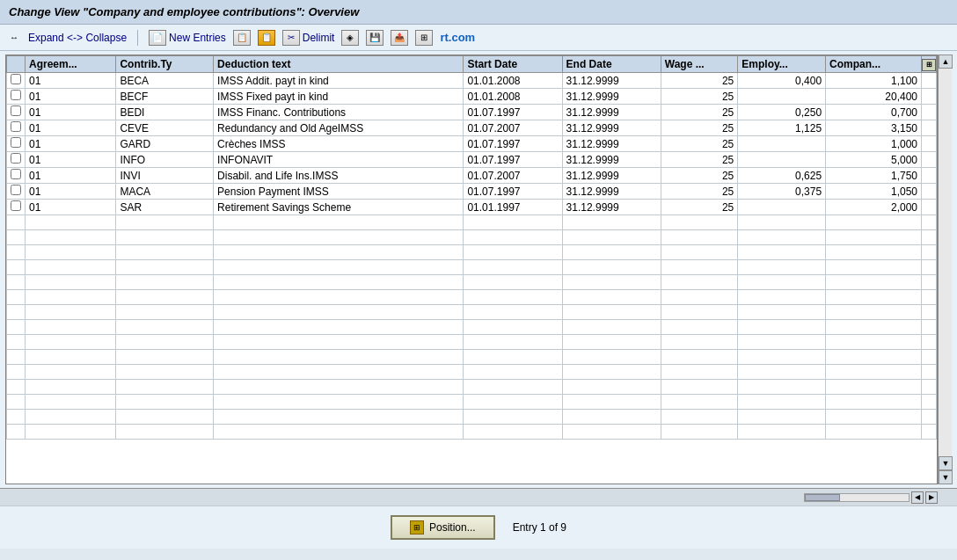  I want to click on table-row: 01MACAPension Payment IMSS01.07.199731.1…, so click(471, 192).